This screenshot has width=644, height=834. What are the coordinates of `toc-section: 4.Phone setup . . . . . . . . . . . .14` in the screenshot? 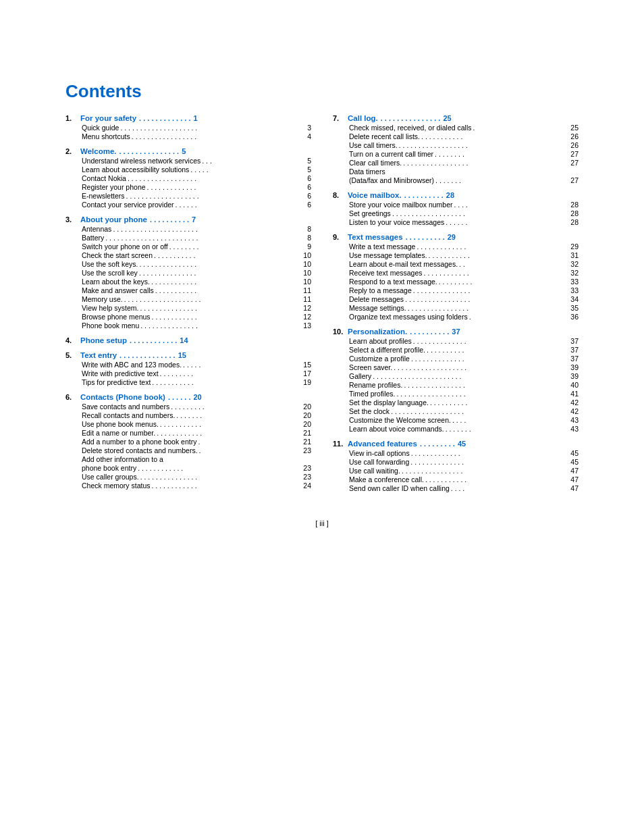 It's located at (188, 340).